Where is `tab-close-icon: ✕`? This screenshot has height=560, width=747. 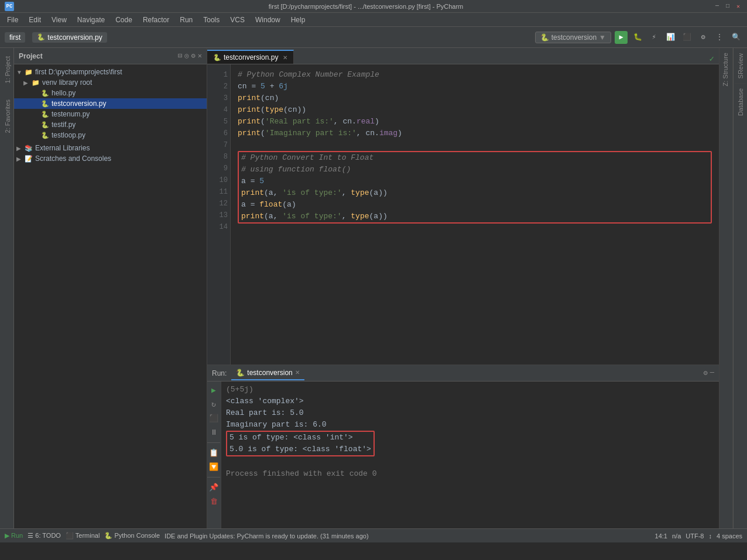
tab-close-icon: ✕ is located at coordinates (285, 57).